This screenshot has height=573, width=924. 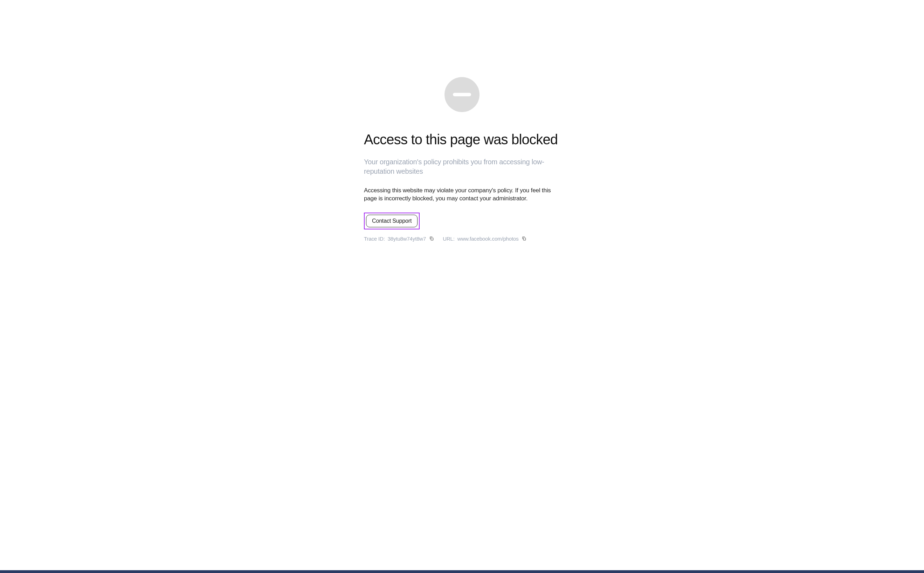 What do you see at coordinates (431, 239) in the screenshot?
I see `copy-trace-icon` at bounding box center [431, 239].